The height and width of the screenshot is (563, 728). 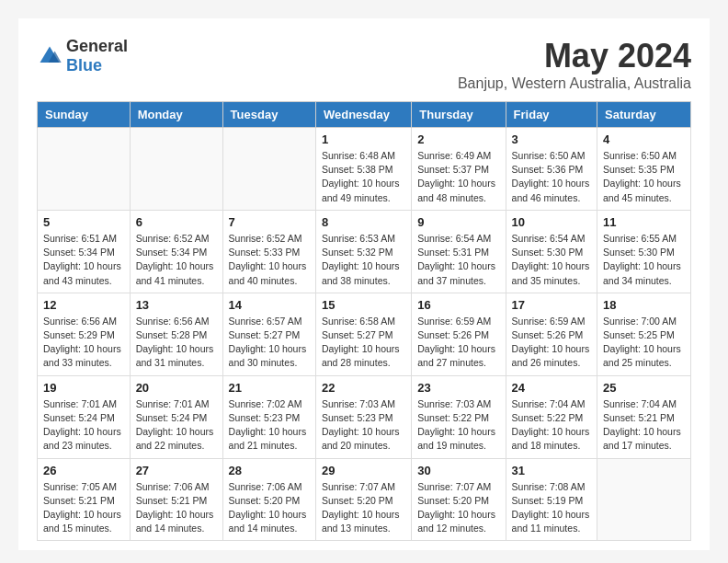 I want to click on logo-icon, so click(x=50, y=56).